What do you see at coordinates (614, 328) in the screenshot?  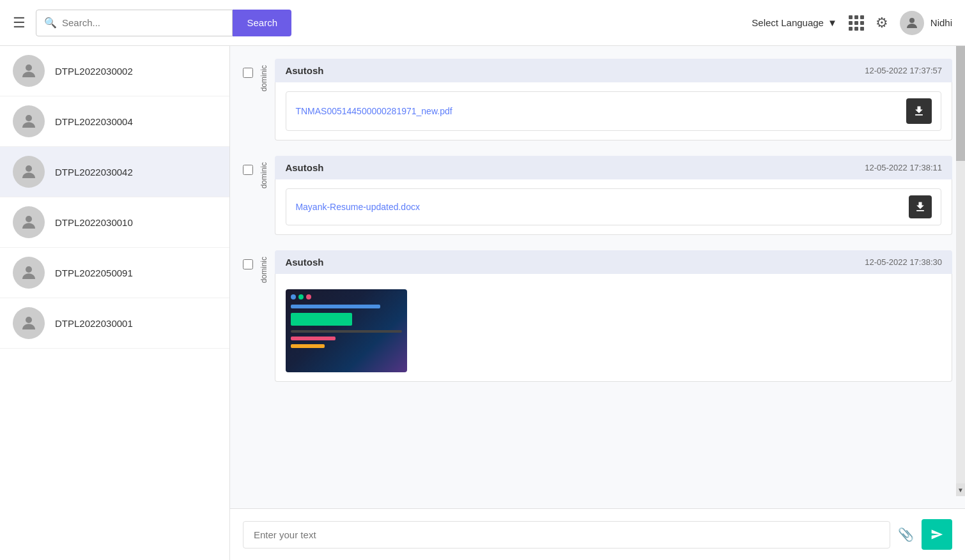 I see `message-body` at bounding box center [614, 328].